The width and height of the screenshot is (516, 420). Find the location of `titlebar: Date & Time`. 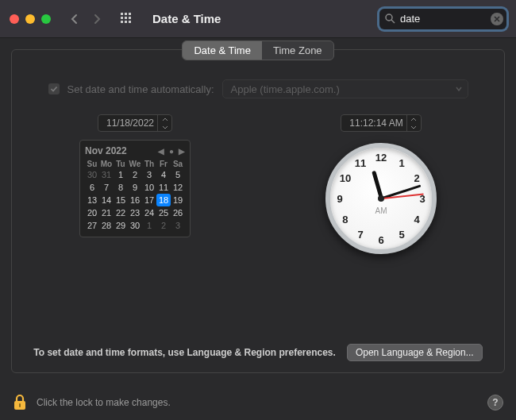

titlebar: Date & Time is located at coordinates (258, 19).